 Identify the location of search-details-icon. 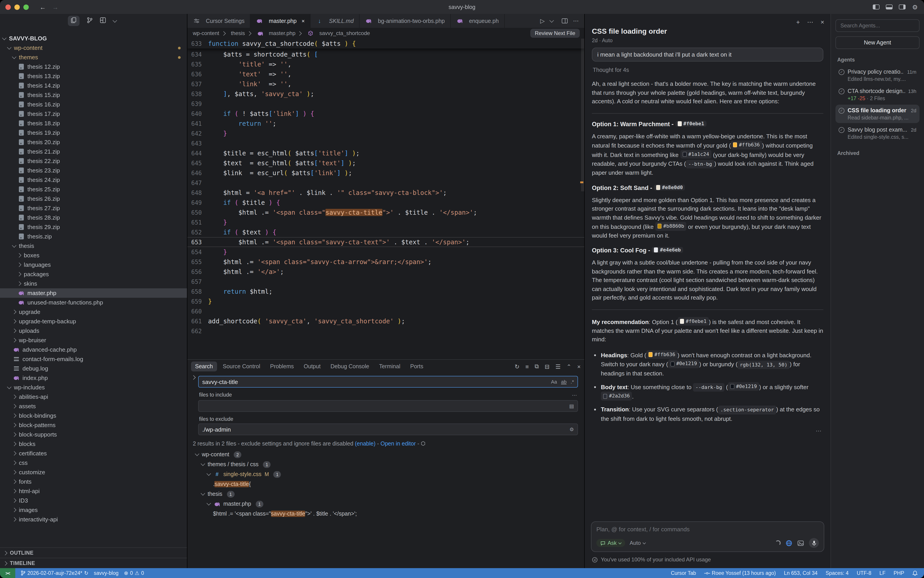
(423, 444).